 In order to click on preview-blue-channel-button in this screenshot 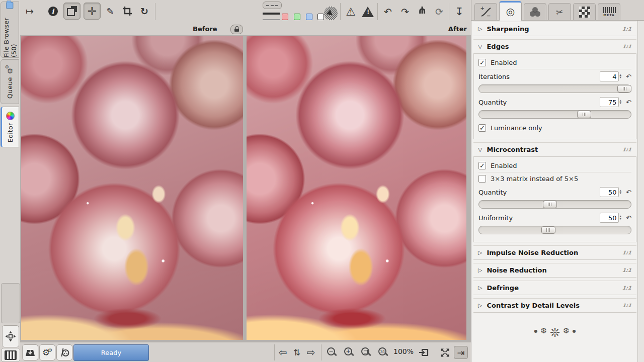, I will do `click(309, 17)`.